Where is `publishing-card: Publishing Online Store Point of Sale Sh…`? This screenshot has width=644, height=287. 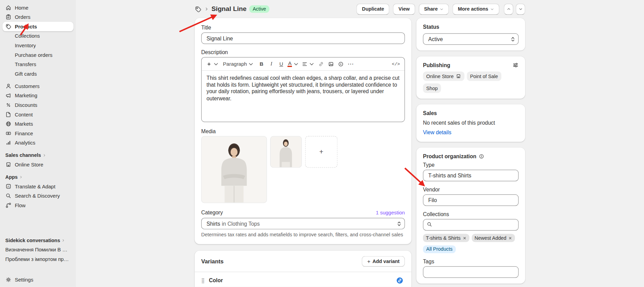
publishing-card: Publishing Online Store Point of Sale Sh… is located at coordinates (471, 77).